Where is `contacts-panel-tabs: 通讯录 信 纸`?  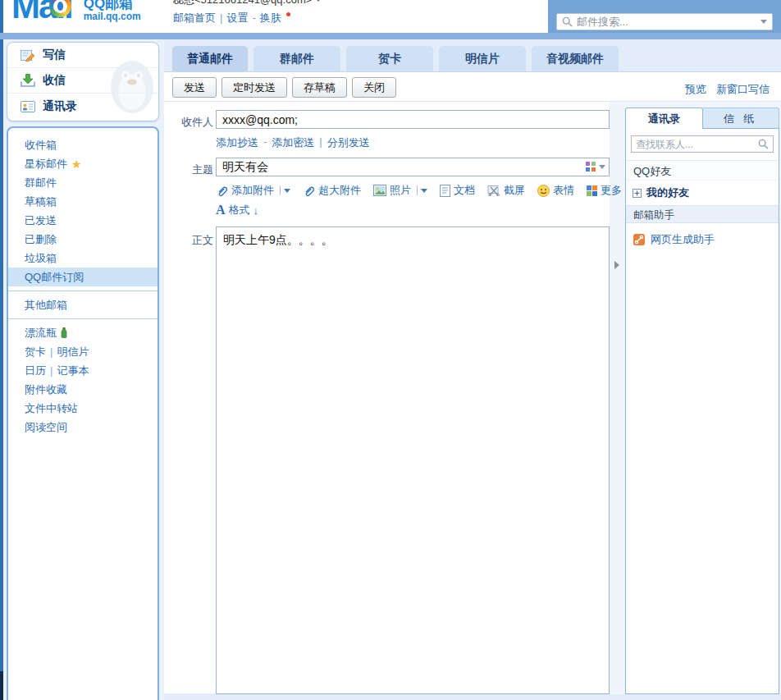 contacts-panel-tabs: 通讯录 信 纸 is located at coordinates (702, 118).